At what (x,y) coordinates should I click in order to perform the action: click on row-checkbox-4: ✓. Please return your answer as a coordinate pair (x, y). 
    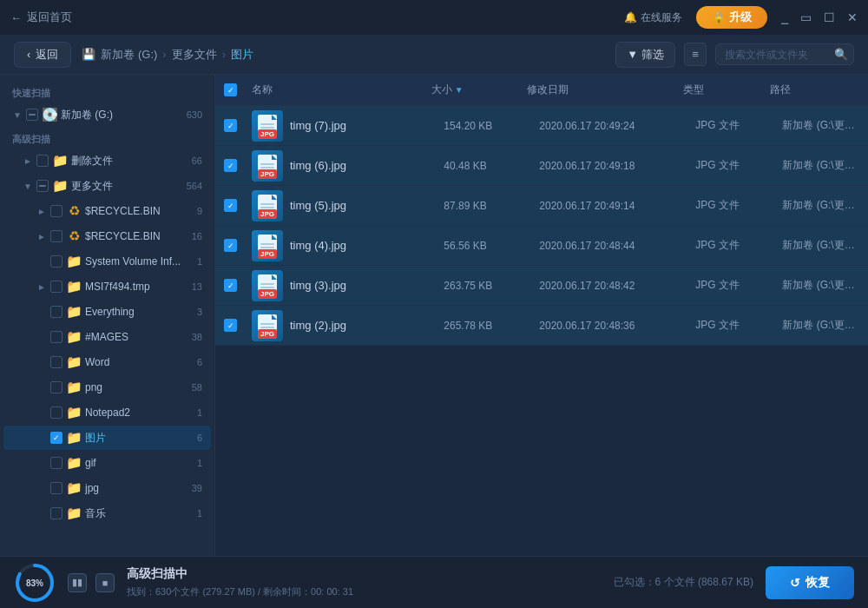
    Looking at the image, I should click on (238, 245).